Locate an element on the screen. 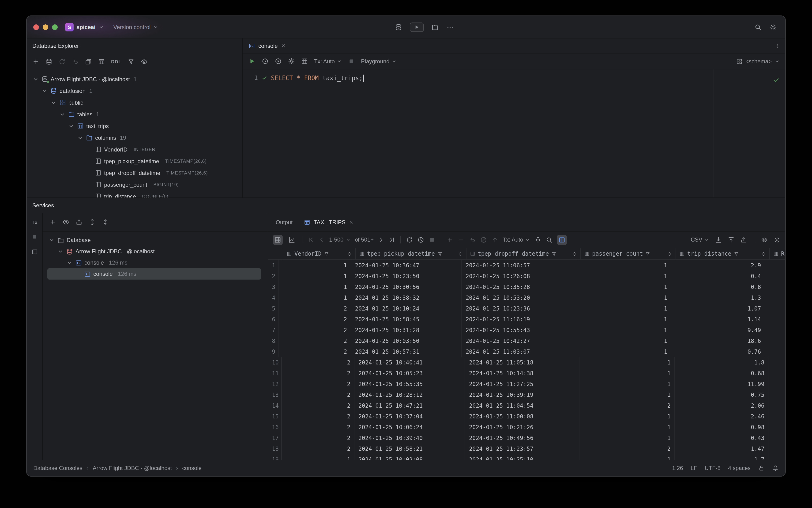 This screenshot has height=508, width=812. project-widget: S spiceai is located at coordinates (85, 27).